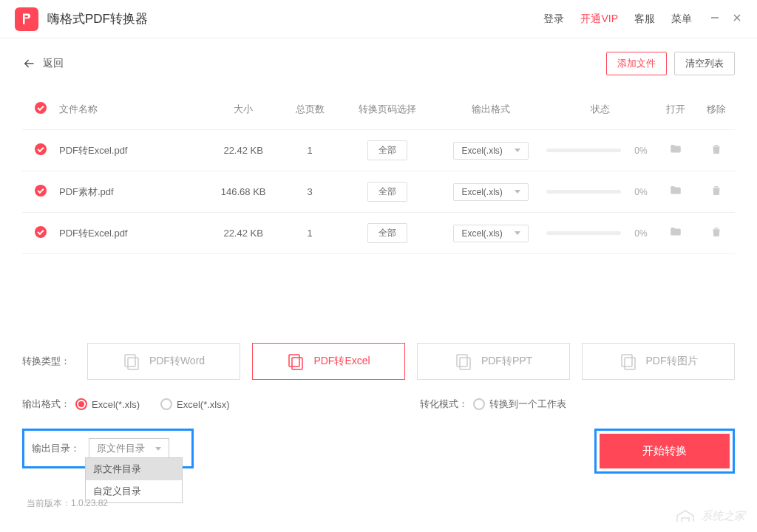 The image size is (757, 532). Describe the element at coordinates (387, 109) in the screenshot. I see `header-page-selection: 转换页码选择` at that location.